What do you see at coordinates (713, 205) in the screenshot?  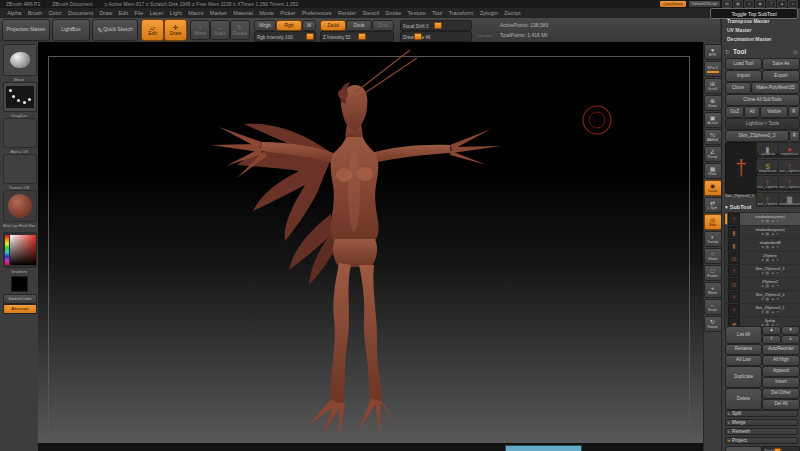 I see `lsym-button: ⇄ L.Sym` at bounding box center [713, 205].